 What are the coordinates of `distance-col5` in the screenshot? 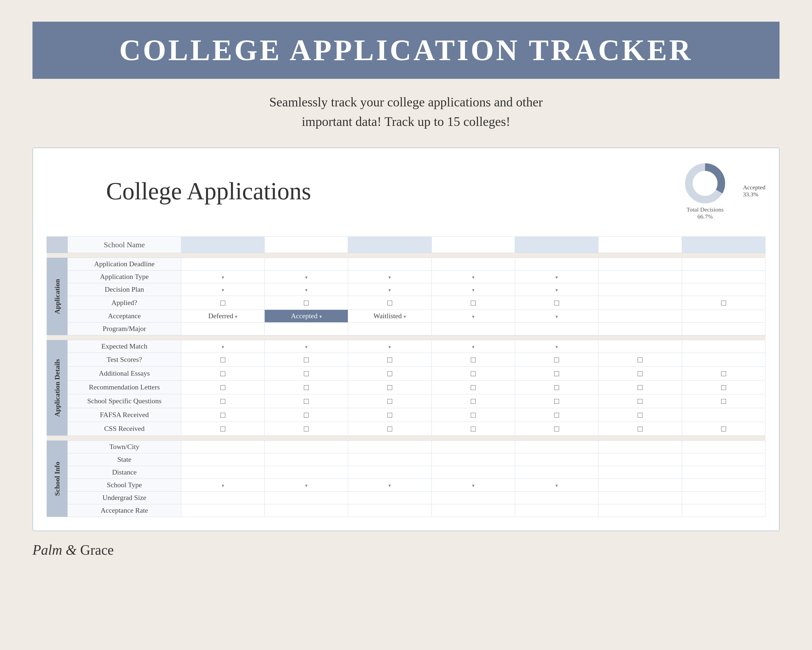 It's located at (557, 473).